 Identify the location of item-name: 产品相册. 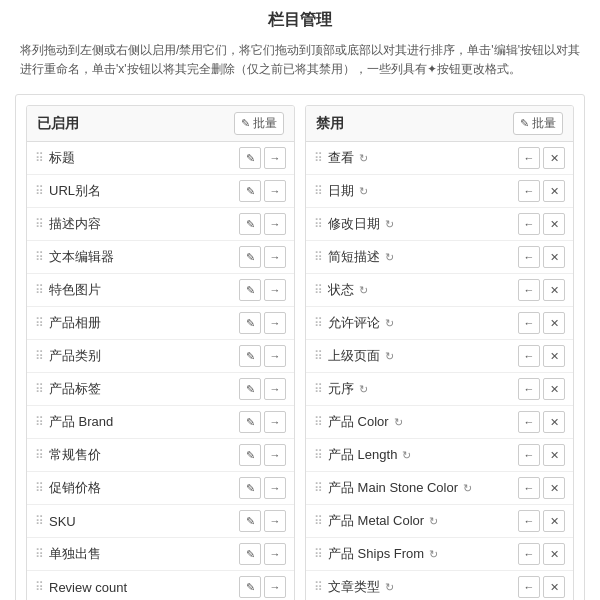
(75, 323).